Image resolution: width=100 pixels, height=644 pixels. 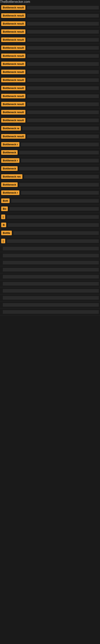 I want to click on bottleneck-badge: Bottle, so click(x=6, y=233).